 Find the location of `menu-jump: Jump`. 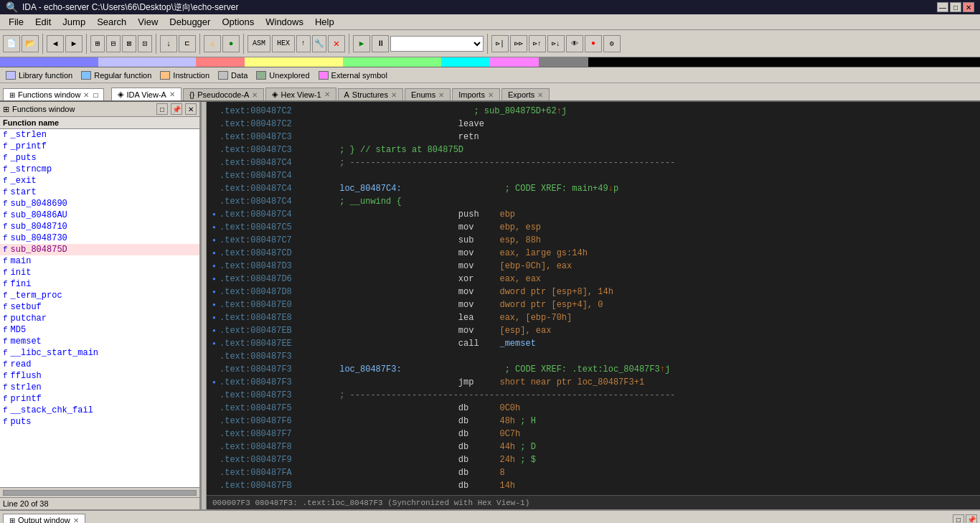

menu-jump: Jump is located at coordinates (74, 22).